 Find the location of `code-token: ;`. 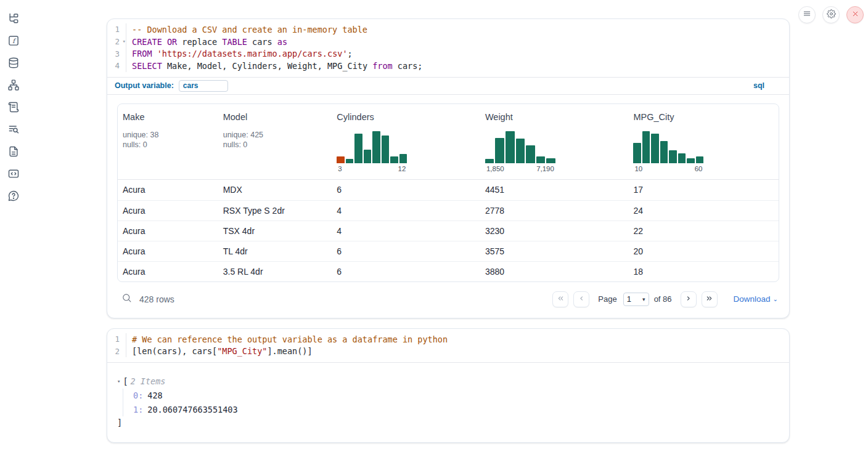

code-token: ; is located at coordinates (350, 54).